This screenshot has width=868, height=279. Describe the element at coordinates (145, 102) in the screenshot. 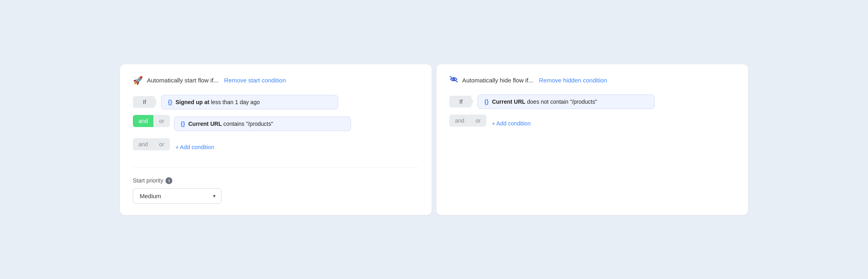

I see `left-if-badge-1: If` at that location.